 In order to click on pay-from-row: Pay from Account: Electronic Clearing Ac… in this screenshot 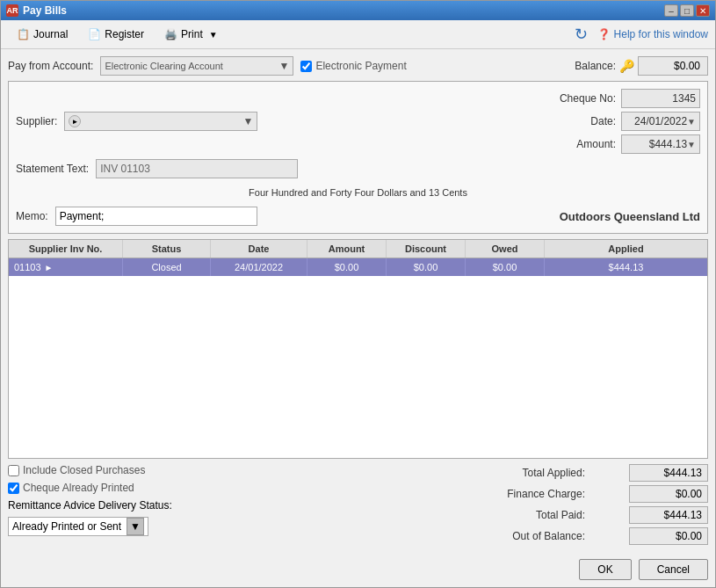, I will do `click(358, 66)`.